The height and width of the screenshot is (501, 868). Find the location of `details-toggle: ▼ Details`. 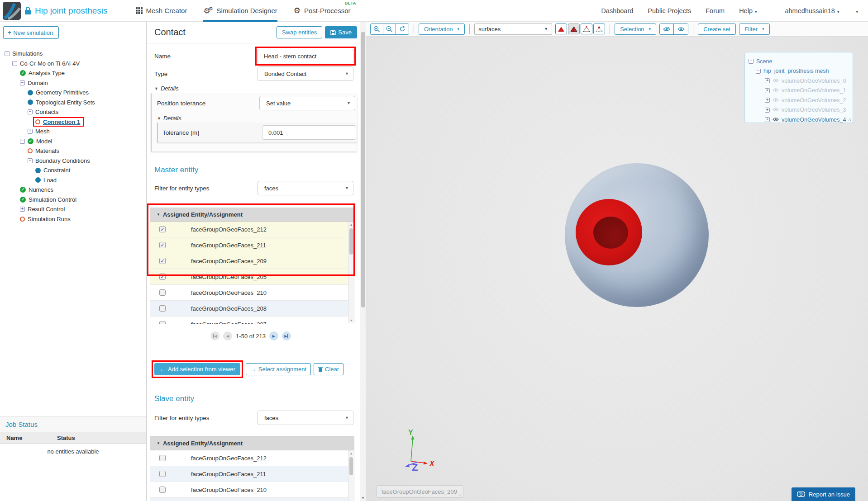

details-toggle: ▼ Details is located at coordinates (167, 89).